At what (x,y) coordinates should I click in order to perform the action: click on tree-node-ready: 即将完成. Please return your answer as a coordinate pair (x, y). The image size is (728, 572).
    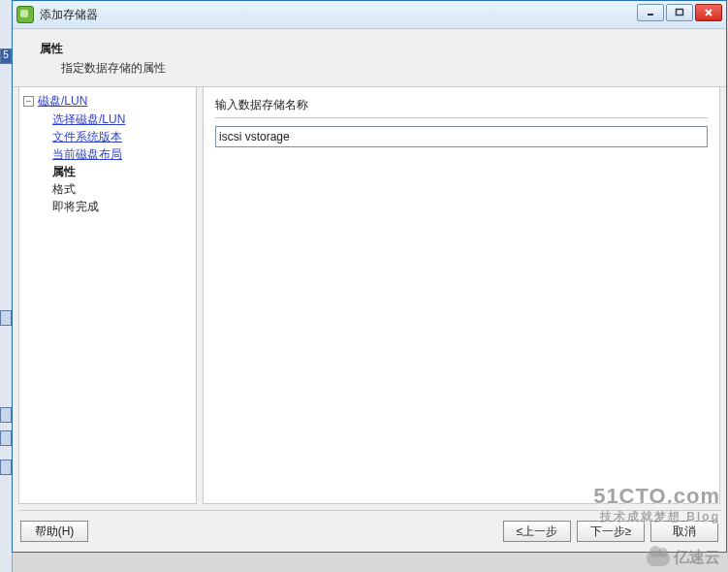
    Looking at the image, I should click on (122, 207).